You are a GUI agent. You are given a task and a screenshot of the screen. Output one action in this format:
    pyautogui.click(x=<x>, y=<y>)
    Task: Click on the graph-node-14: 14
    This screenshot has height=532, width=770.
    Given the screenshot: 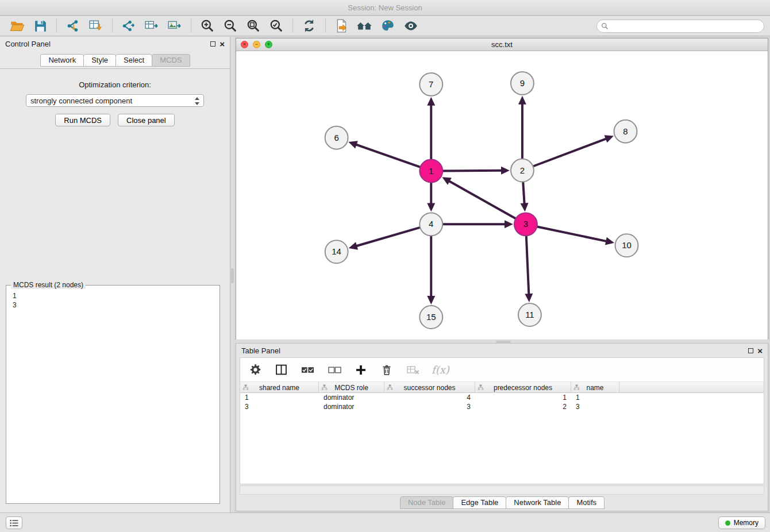 What is the action you would take?
    pyautogui.click(x=337, y=252)
    